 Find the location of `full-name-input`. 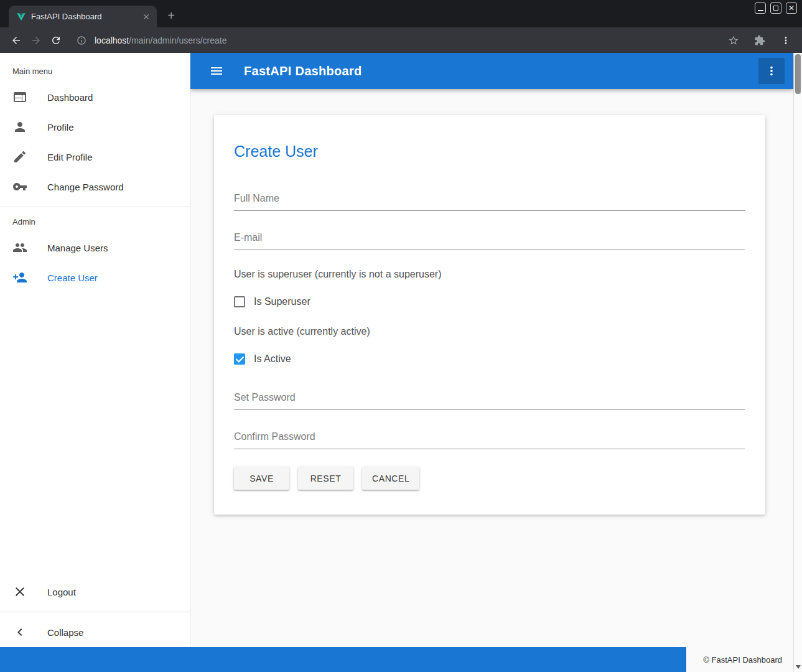

full-name-input is located at coordinates (489, 200).